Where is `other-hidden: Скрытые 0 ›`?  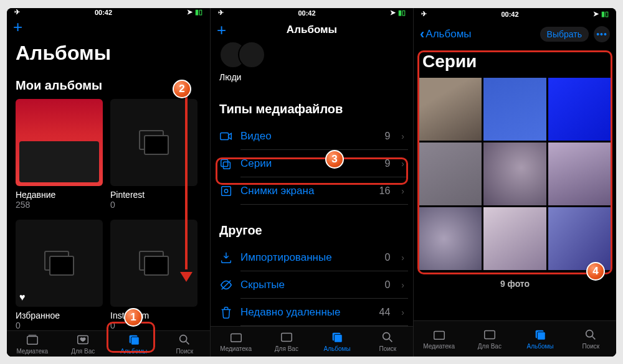 other-hidden: Скрытые 0 › is located at coordinates (312, 285).